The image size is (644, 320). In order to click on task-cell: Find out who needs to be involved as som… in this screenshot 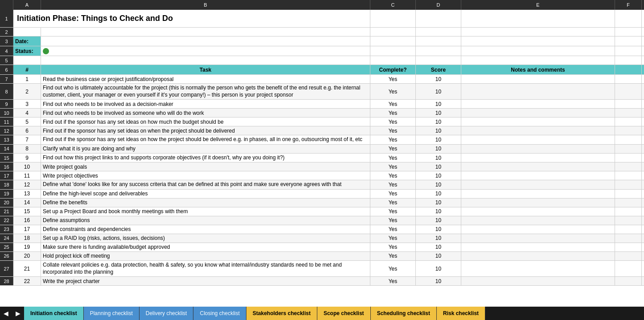, I will do `click(206, 113)`.